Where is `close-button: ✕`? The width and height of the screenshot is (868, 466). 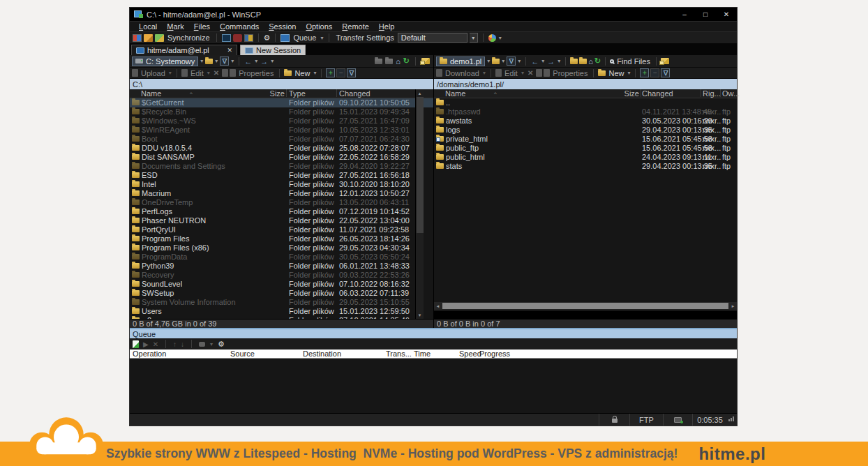
close-button: ✕ is located at coordinates (726, 14).